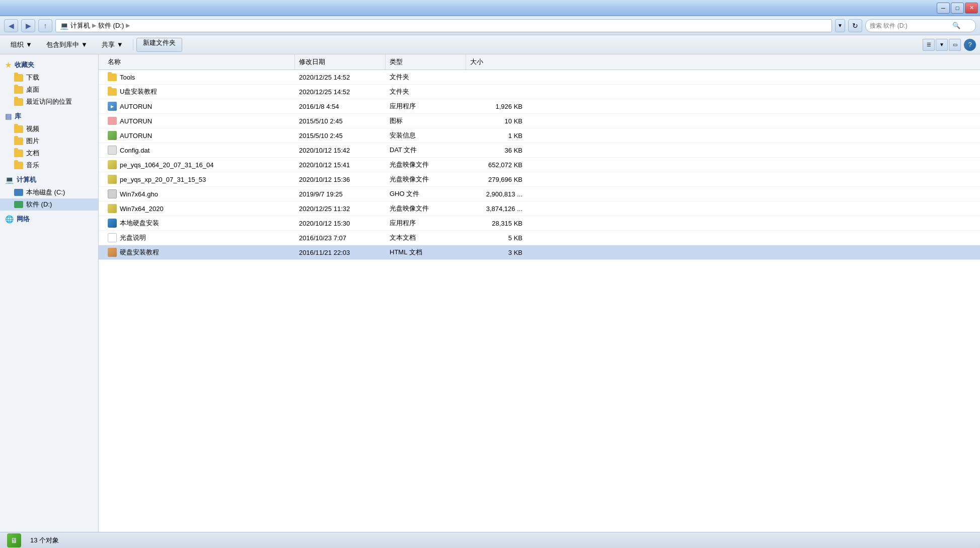 This screenshot has height=548, width=980. Describe the element at coordinates (199, 165) in the screenshot. I see `file-name: pe_yqs_1064_20_07_31_16_04` at that location.